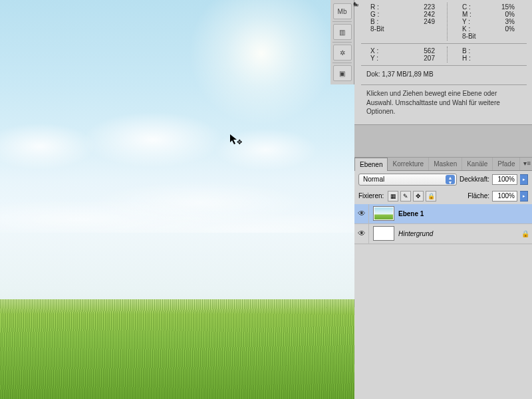 This screenshot has height=399, width=532. Describe the element at coordinates (419, 51) in the screenshot. I see `x-value: 562` at that location.